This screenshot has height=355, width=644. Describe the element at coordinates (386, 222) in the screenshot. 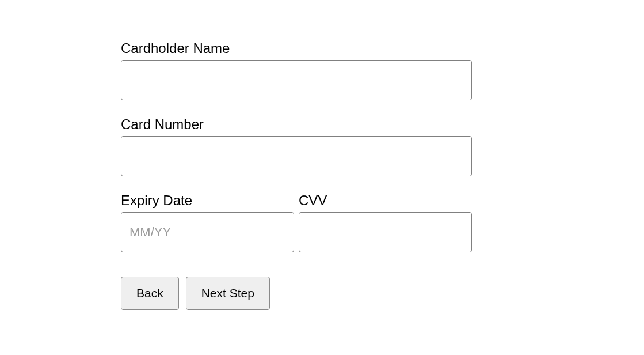

I see `cvv-group: CVV` at that location.